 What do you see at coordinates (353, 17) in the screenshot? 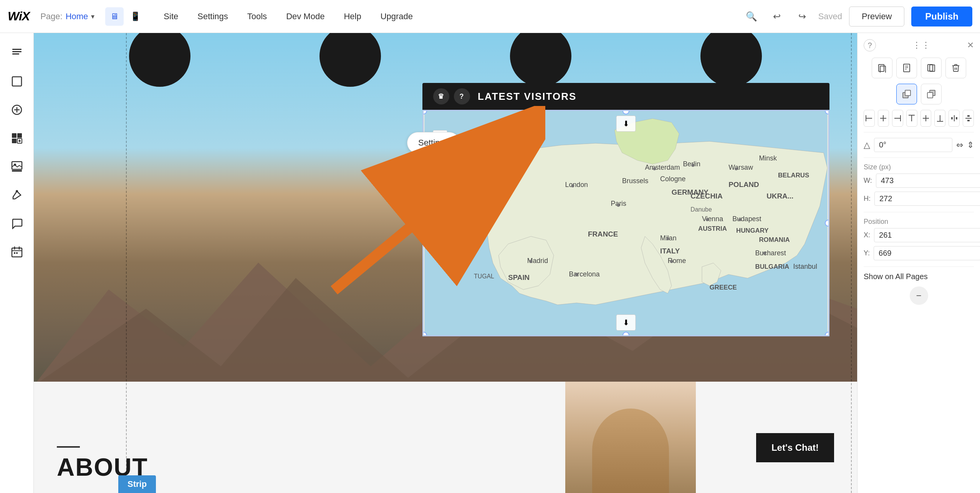
I see `help-nav-item: Help` at bounding box center [353, 17].